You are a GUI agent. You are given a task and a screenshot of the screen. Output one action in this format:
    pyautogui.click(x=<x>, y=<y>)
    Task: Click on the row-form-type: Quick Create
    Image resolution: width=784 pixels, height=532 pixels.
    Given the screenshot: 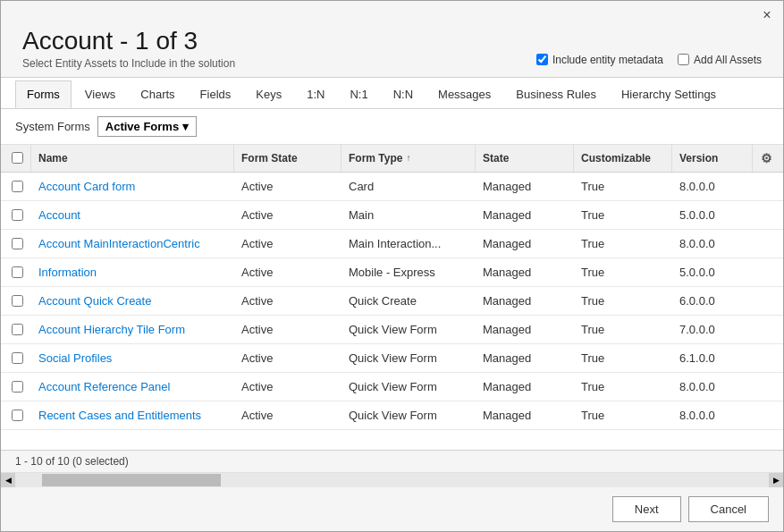 What is the action you would take?
    pyautogui.click(x=409, y=300)
    